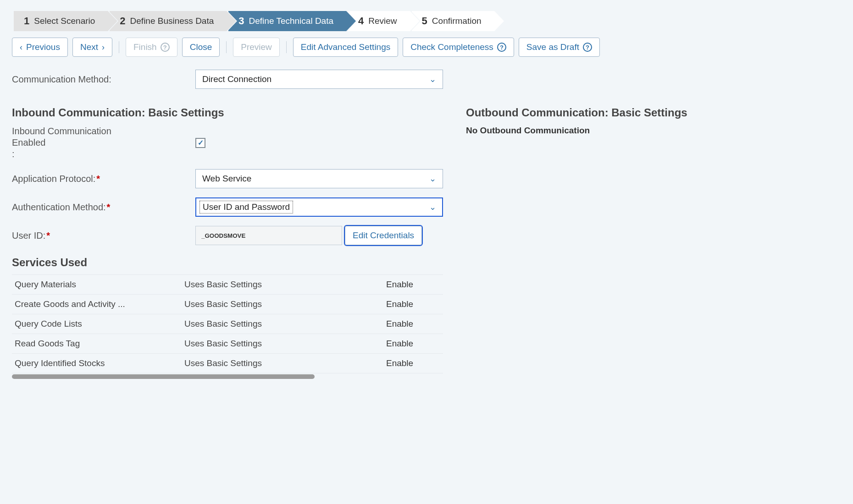 The width and height of the screenshot is (853, 504). What do you see at coordinates (104, 207) in the screenshot?
I see `auth-method-label: Authentication Method:*` at bounding box center [104, 207].